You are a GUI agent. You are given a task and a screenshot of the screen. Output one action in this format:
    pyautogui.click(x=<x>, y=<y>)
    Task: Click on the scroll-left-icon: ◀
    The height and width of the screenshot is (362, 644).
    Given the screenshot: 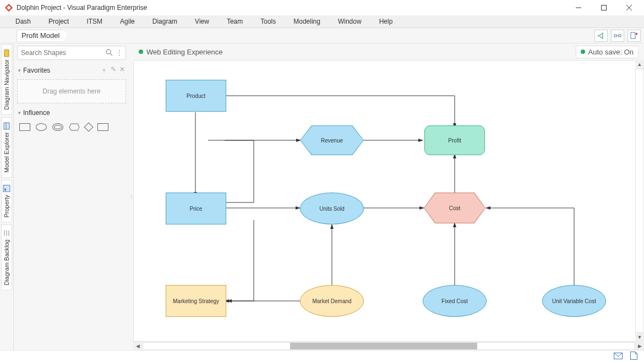 What is the action you would take?
    pyautogui.click(x=138, y=346)
    